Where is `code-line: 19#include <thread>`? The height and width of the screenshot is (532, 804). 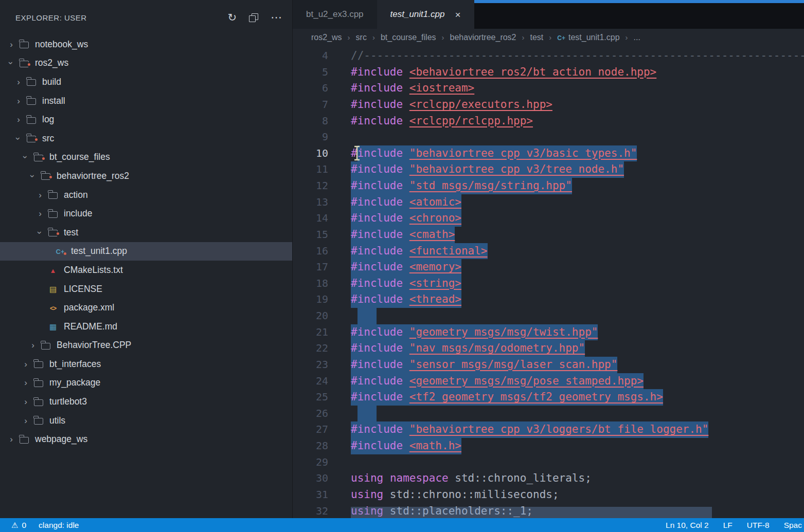 code-line: 19#include <thread> is located at coordinates (548, 300).